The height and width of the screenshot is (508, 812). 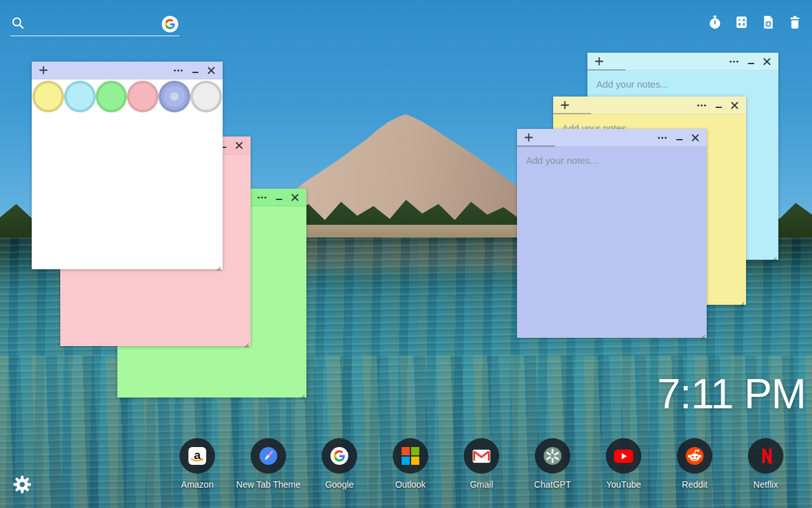 I want to click on shortcut-outlook: Outlook, so click(x=410, y=464).